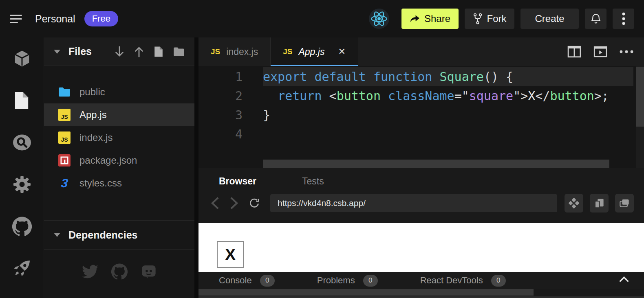  What do you see at coordinates (101, 183) in the screenshot?
I see `file-name: styles.css` at bounding box center [101, 183].